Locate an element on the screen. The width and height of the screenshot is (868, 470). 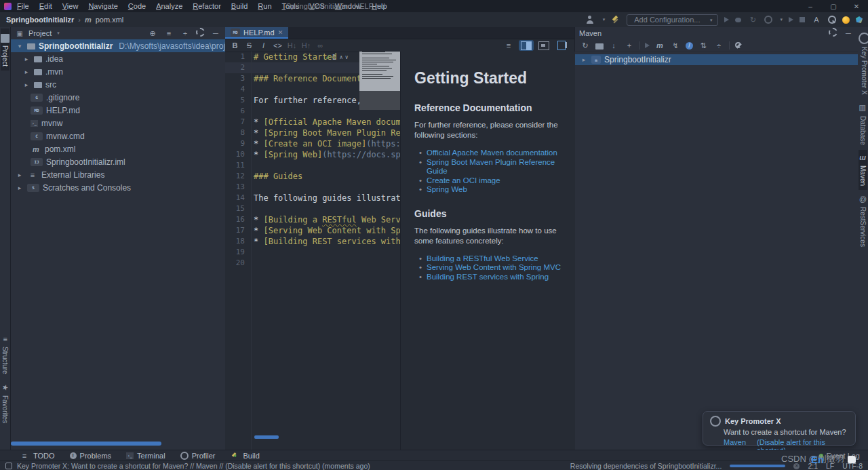
run-disabled-icon is located at coordinates (647, 45).